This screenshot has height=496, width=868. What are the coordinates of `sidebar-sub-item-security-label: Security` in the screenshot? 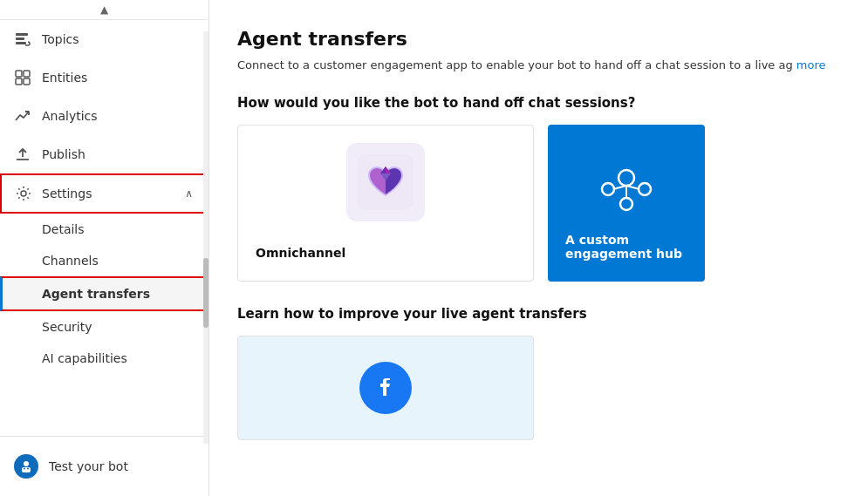 It's located at (67, 327).